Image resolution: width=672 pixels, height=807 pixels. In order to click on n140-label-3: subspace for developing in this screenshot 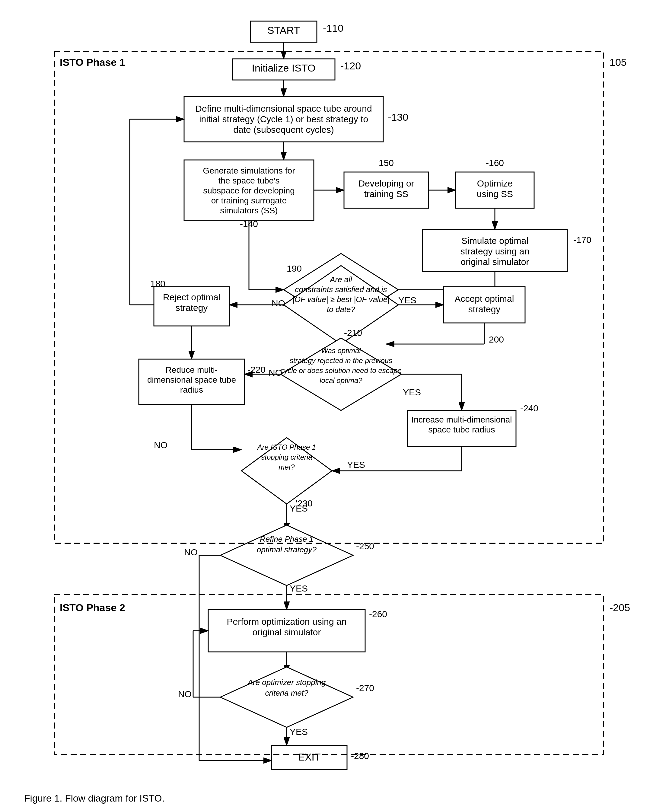, I will do `click(249, 191)`.